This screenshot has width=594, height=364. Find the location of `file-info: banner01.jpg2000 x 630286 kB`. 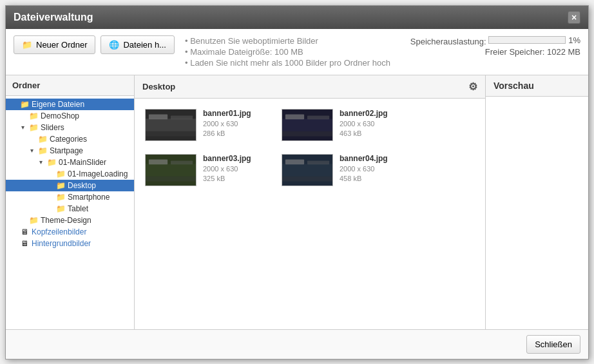

file-info: banner01.jpg2000 x 630286 kB is located at coordinates (236, 124).